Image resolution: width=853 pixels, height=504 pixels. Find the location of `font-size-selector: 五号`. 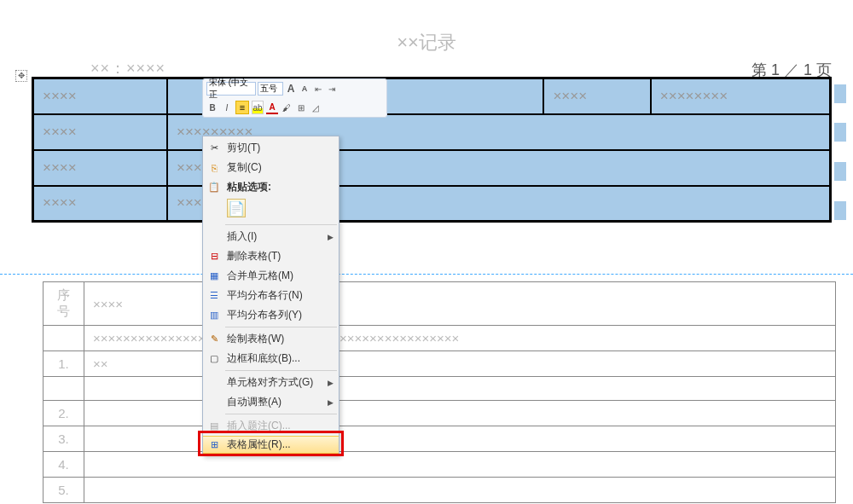

font-size-selector: 五号 is located at coordinates (270, 89).